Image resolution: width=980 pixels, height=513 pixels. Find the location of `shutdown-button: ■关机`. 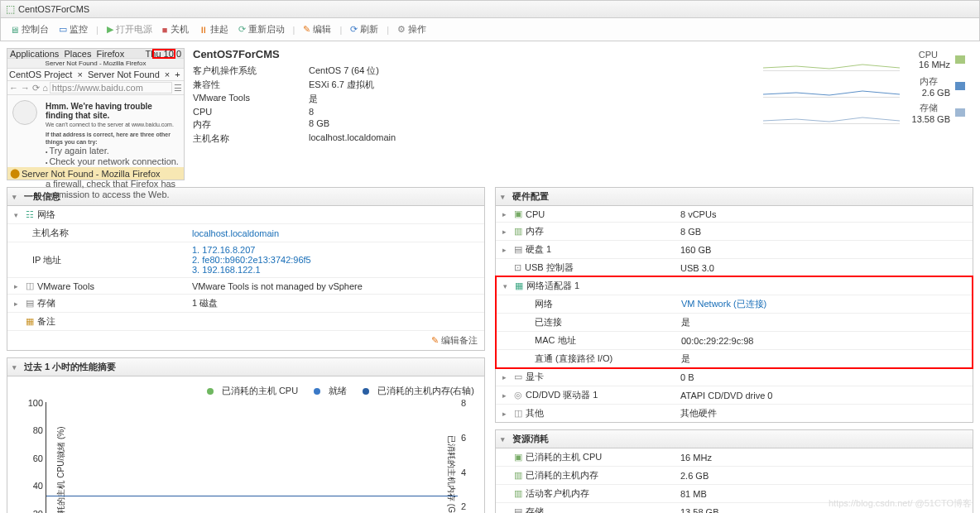

shutdown-button: ■关机 is located at coordinates (175, 30).